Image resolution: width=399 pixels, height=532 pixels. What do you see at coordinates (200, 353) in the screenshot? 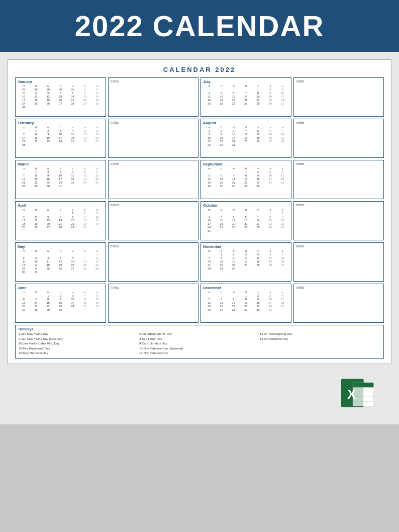
I see `holiday-item: 11-Nov Veterans Day` at bounding box center [200, 353].